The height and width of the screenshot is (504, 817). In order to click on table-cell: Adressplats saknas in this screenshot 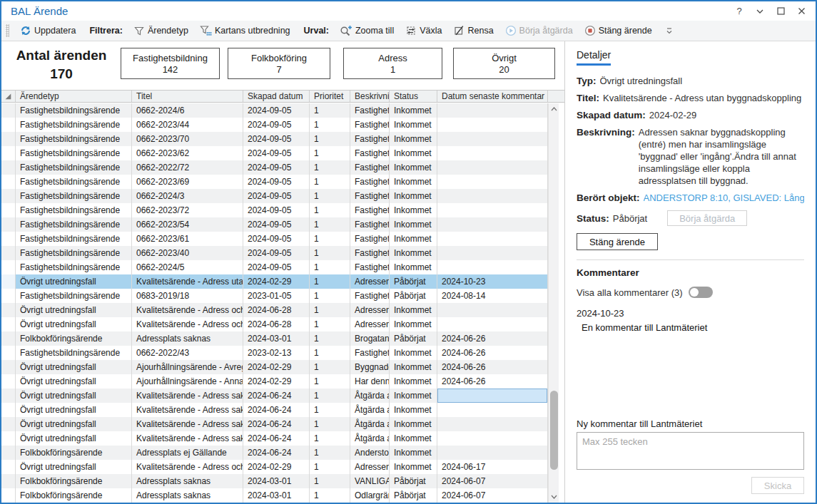, I will do `click(188, 339)`.